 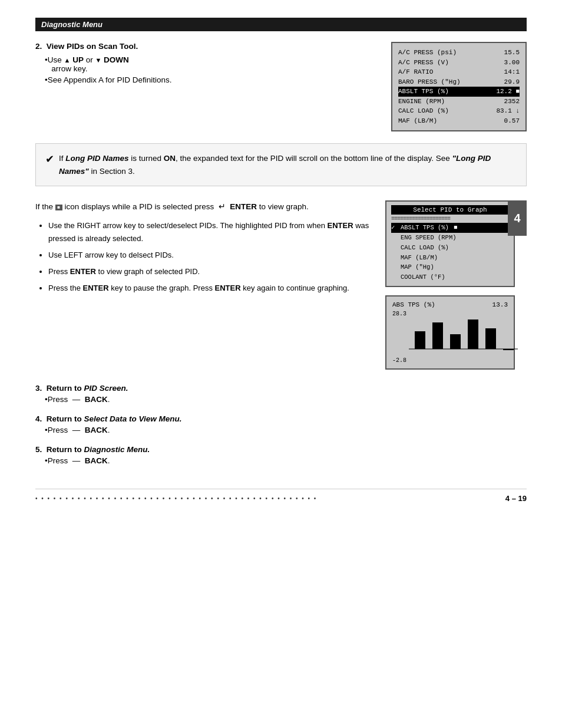 I want to click on pid-row-4: BARO PRESS ("Hg)29.9, so click(x=459, y=83).